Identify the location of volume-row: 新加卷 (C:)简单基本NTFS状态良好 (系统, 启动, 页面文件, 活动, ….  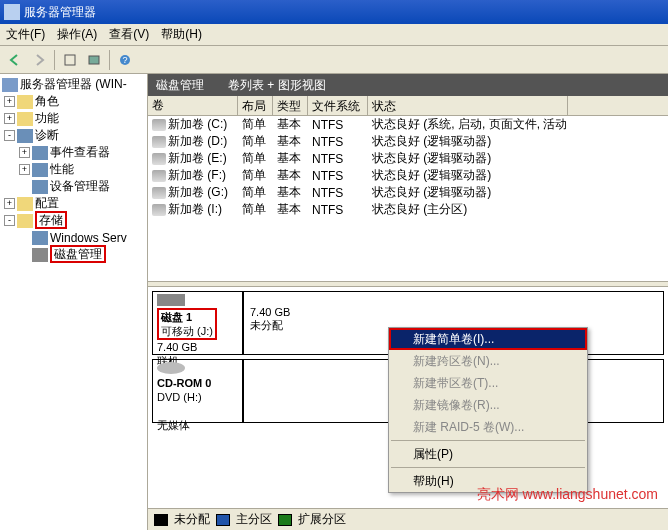
(408, 124).